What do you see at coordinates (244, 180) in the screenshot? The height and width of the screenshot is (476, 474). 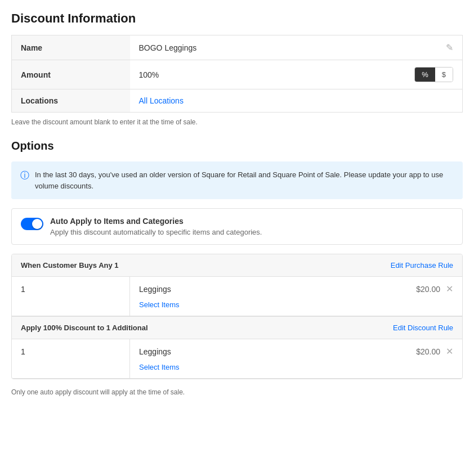 I see `banner-text: In the last 30 days, you've used an olde…` at bounding box center [244, 180].